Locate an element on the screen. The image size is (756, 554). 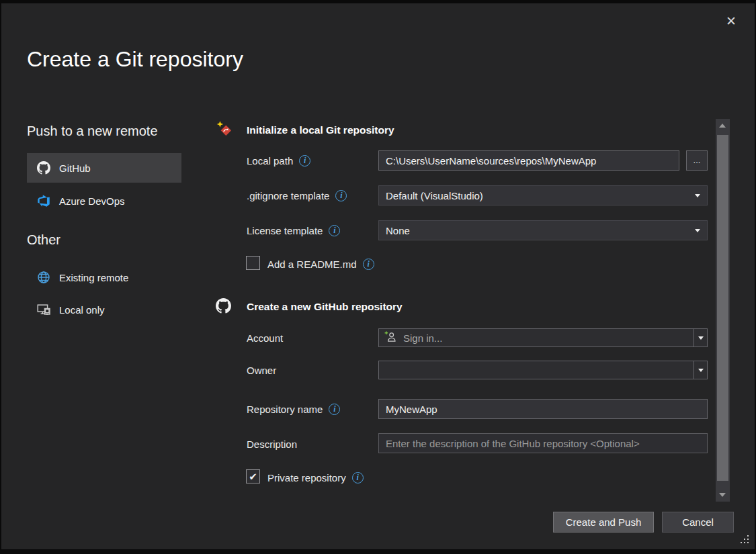
resize-grip is located at coordinates (745, 541).